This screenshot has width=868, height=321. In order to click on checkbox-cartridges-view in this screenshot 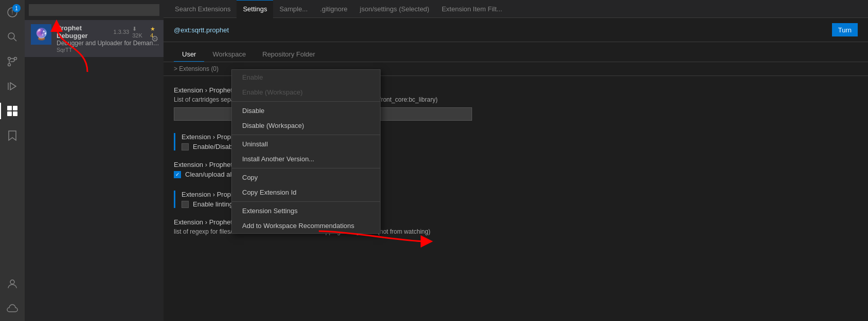, I will do `click(185, 147)`.